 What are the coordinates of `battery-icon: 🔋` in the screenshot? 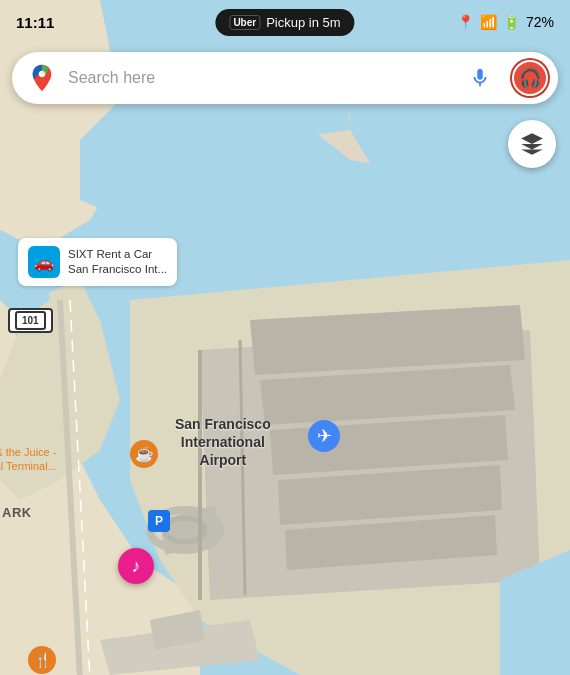 It's located at (512, 22).